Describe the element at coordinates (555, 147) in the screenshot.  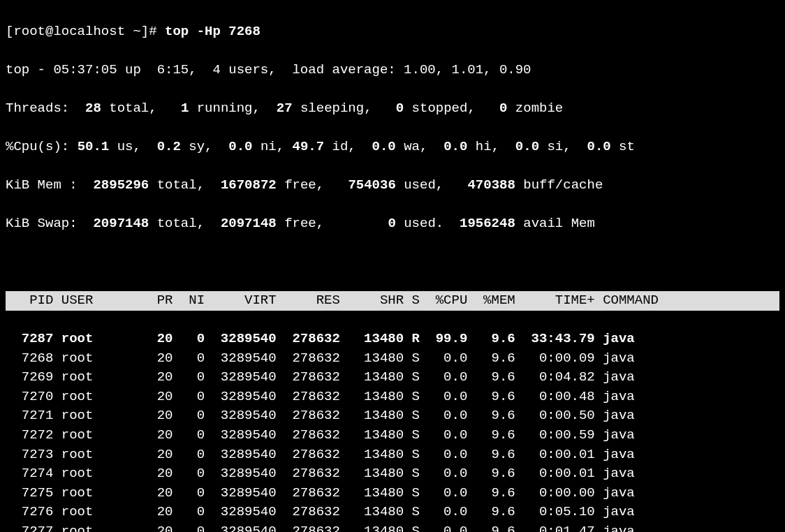
I see `cpu-si-lbl: si,` at that location.